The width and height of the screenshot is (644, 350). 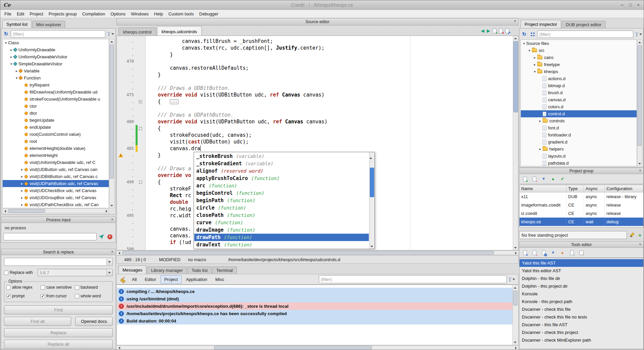 I want to click on menu-item-compilation: Compilation, so click(x=94, y=14).